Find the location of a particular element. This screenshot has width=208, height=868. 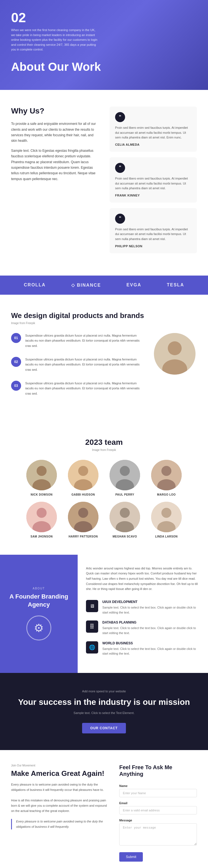

email-input is located at coordinates (158, 810).